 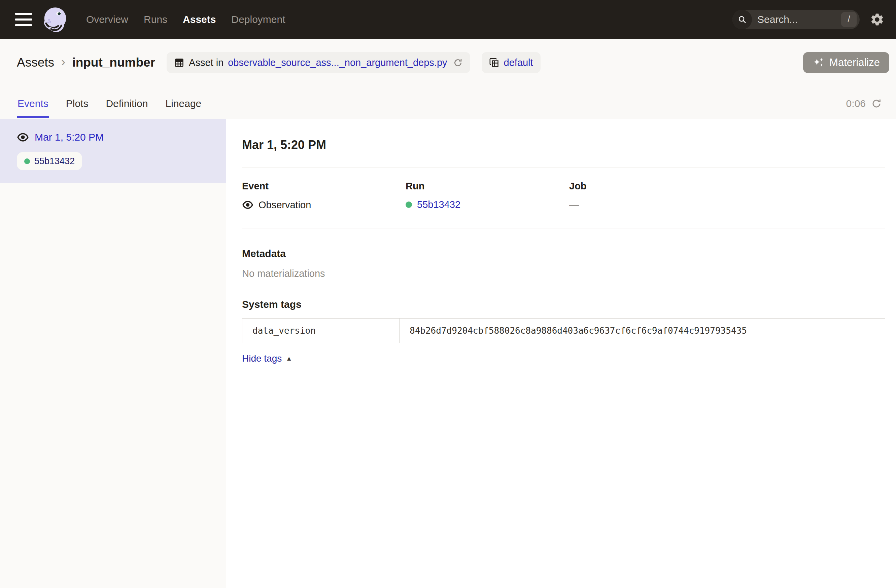 I want to click on system-tags-heading: System tags, so click(x=564, y=304).